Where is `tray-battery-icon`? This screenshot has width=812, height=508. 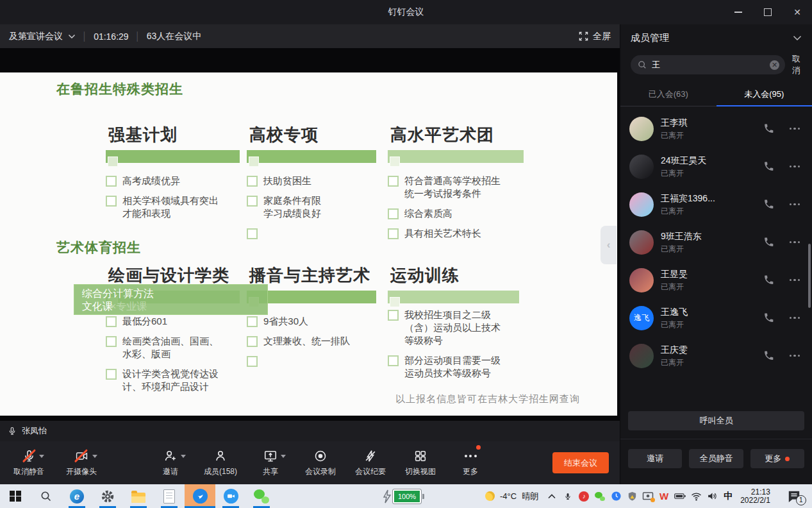 tray-battery-icon is located at coordinates (680, 496).